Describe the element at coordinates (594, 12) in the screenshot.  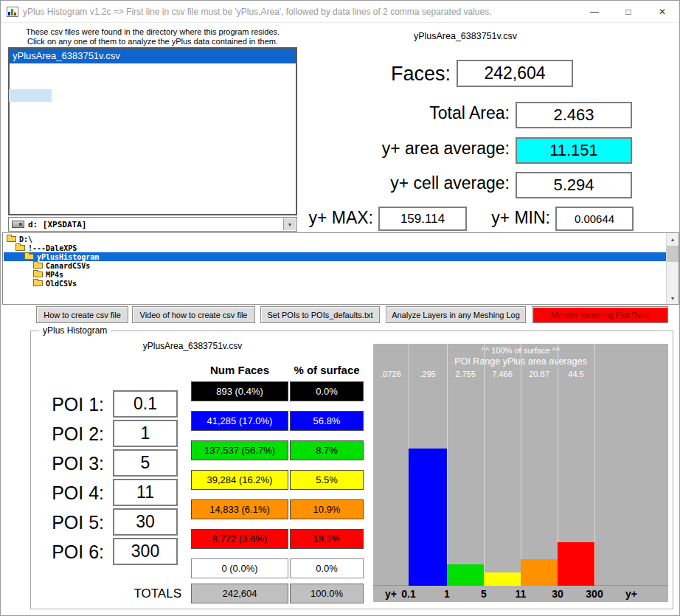
I see `minimize-button: —` at that location.